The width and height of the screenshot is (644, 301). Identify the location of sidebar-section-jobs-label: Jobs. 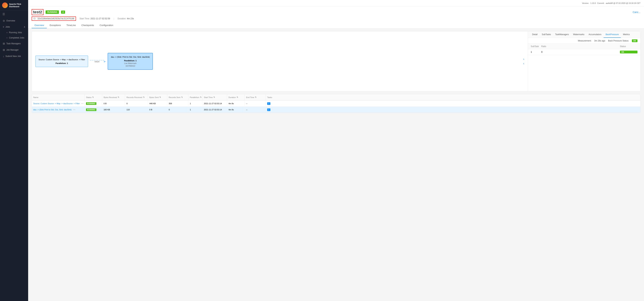
(8, 27).